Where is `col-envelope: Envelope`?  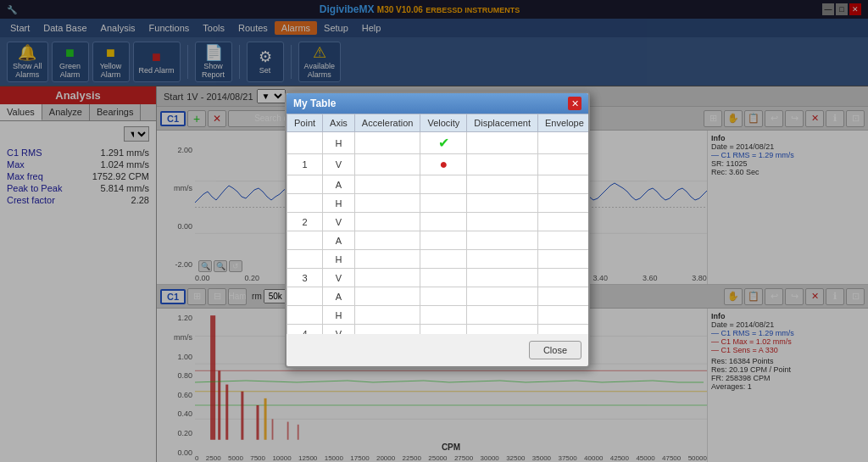
col-envelope: Envelope is located at coordinates (563, 124).